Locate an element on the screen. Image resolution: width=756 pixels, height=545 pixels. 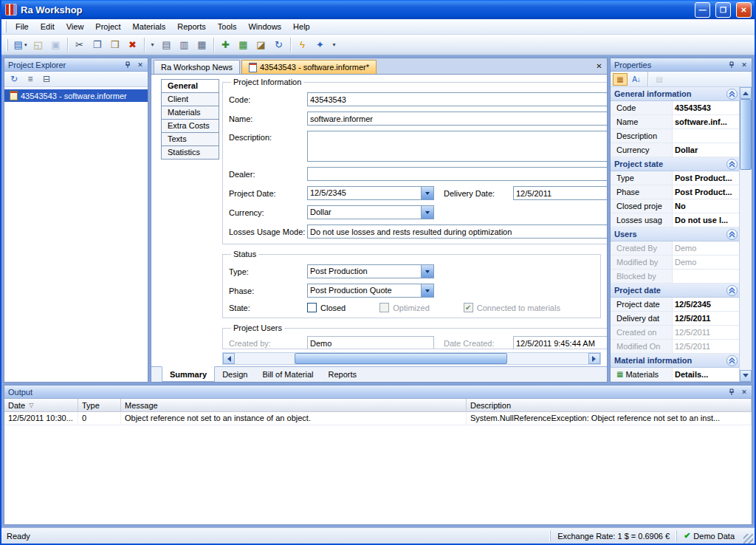
output-column-description: Description is located at coordinates (609, 405).